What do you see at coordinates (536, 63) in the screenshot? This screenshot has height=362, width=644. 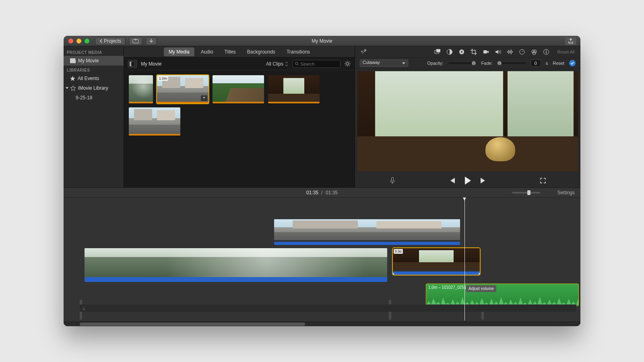 I see `fade-value: 0` at bounding box center [536, 63].